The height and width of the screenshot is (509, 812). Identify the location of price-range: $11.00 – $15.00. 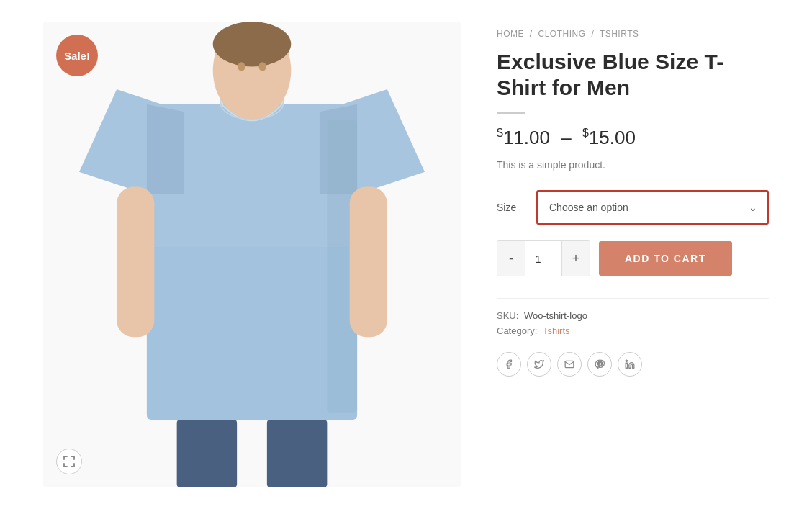
(633, 138).